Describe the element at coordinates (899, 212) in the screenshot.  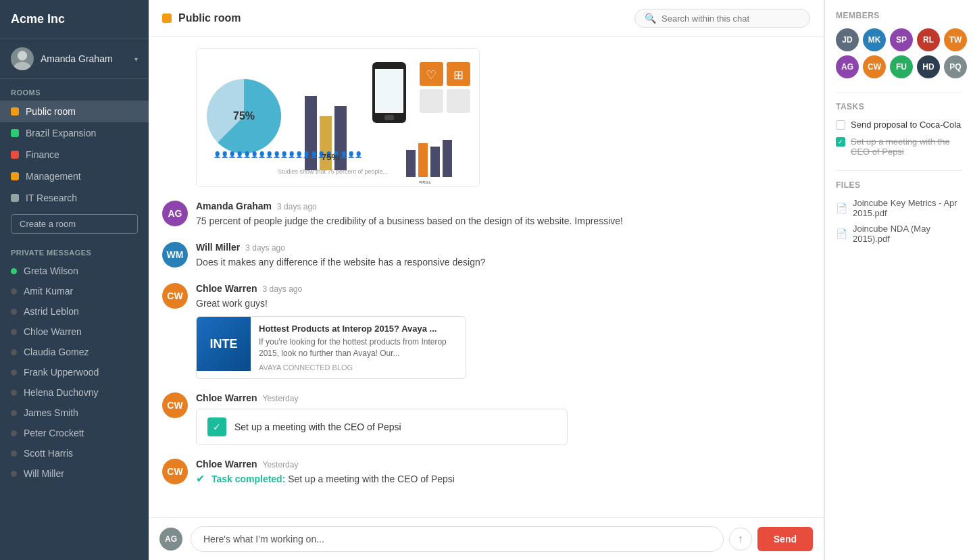
I see `files-section: FILES 📄 Joincube Key Metrics - Apr 2015.…` at that location.